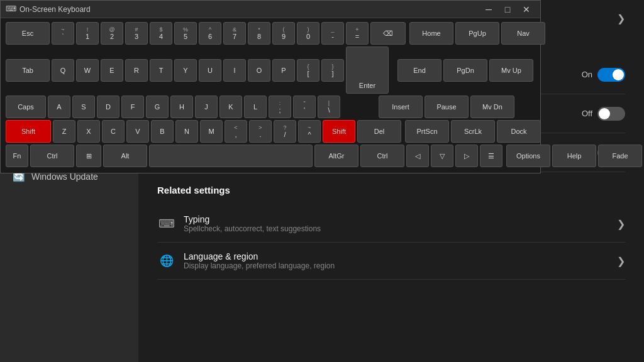 The width and height of the screenshot is (644, 362). I want to click on key-quote: "', so click(304, 107).